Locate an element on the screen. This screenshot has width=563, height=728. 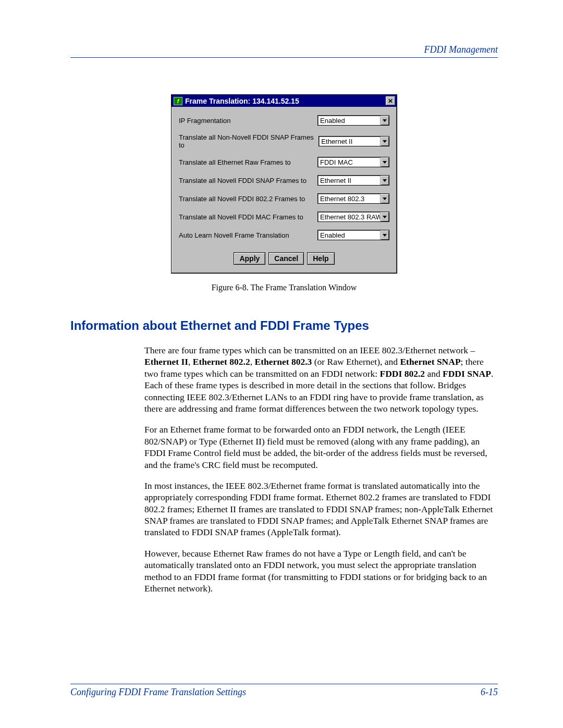
form-row: Auto Learn Novell Frame Translation Enab… is located at coordinates (284, 235).